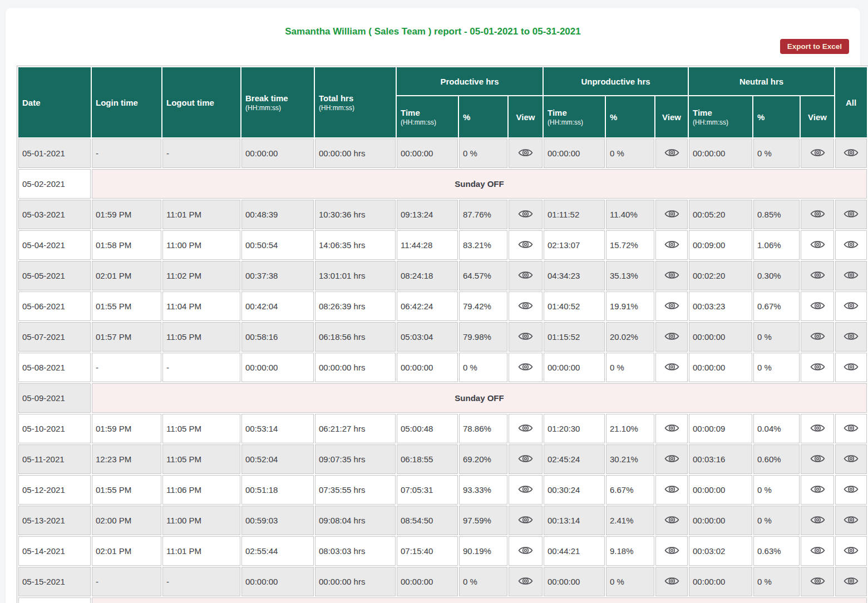 This screenshot has height=603, width=868. I want to click on neutral-pct-cell: 0.04%, so click(777, 428).